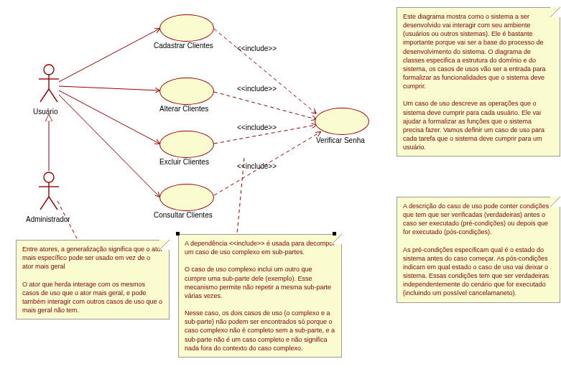 This screenshot has height=392, width=561. I want to click on note-text: Este diagrama mostra como o sistema a se…, so click(474, 82).